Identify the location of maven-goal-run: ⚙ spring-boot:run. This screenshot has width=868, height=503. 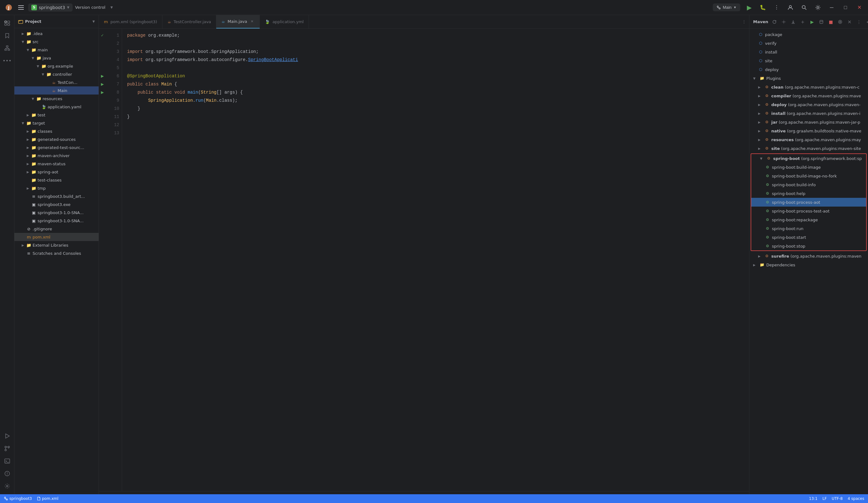
(809, 229).